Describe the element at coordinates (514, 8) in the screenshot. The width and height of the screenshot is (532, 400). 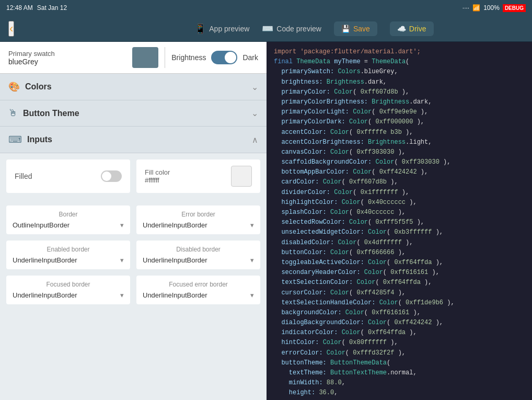
I see `debug-badge: DEBUG` at that location.